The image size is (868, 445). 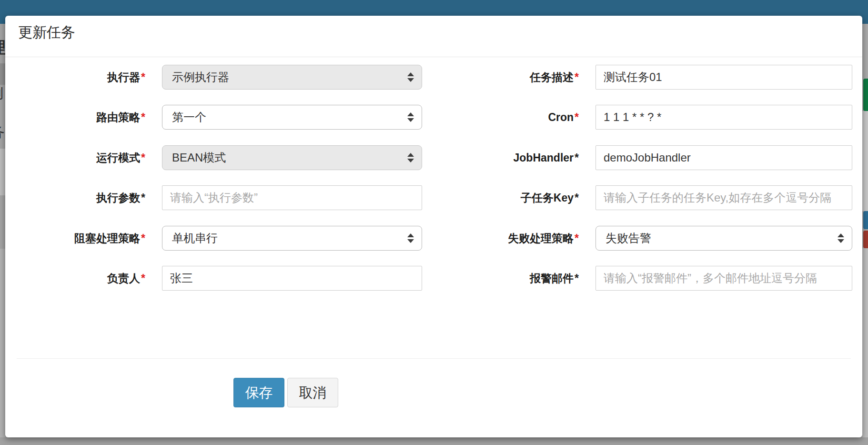 I want to click on child-jobkey-label: 子任务Key*, so click(x=497, y=198).